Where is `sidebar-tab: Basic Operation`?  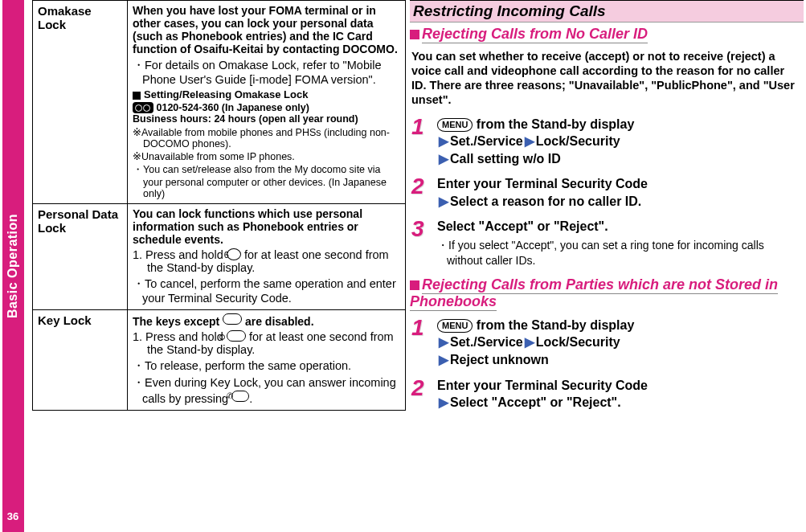 sidebar-tab: Basic Operation is located at coordinates (13, 266).